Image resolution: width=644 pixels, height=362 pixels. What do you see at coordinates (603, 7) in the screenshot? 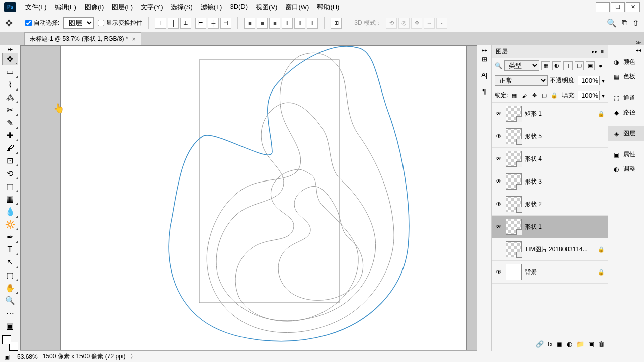
I see `minimize-button: —` at bounding box center [603, 7].